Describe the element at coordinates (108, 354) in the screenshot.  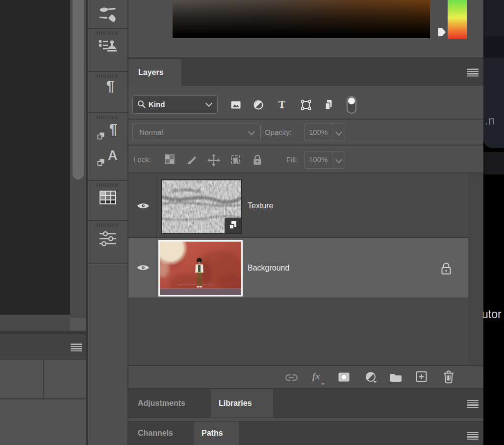
I see `dock-empty` at that location.